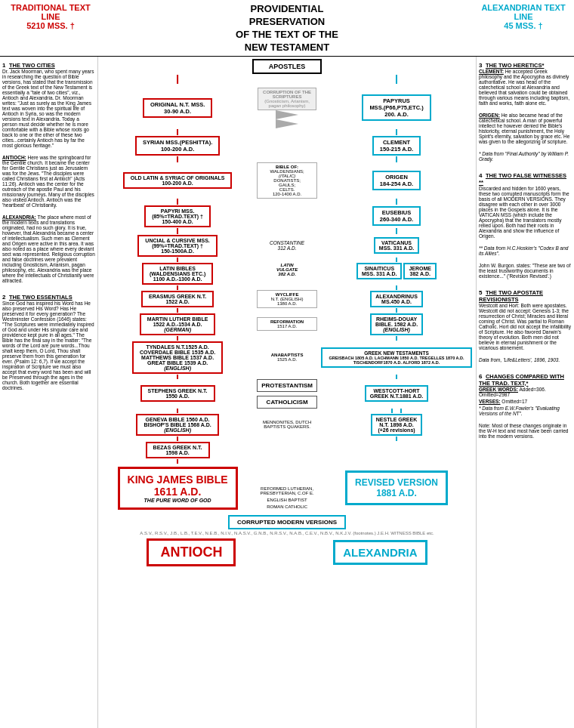  Describe the element at coordinates (48, 249) in the screenshot. I see `alex-body: The place where most of the modern texts…` at that location.